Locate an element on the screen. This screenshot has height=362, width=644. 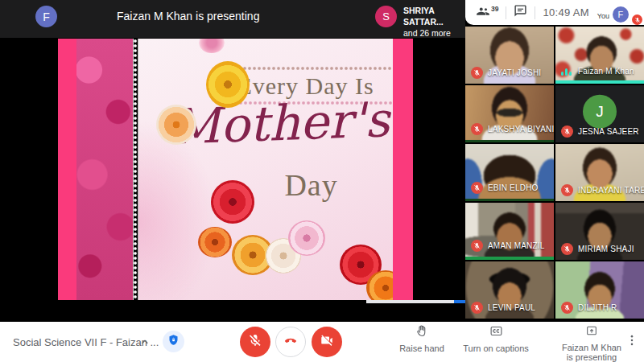
video-tile-miriam-shaji: MIRIAM SHAJI is located at coordinates (600, 232).